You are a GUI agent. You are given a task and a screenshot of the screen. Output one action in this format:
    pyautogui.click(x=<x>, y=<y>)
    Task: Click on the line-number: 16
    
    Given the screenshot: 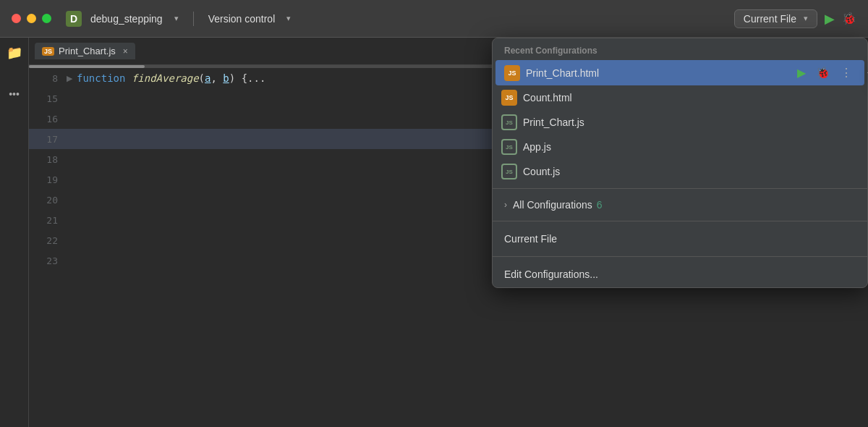 What is the action you would take?
    pyautogui.click(x=46, y=119)
    